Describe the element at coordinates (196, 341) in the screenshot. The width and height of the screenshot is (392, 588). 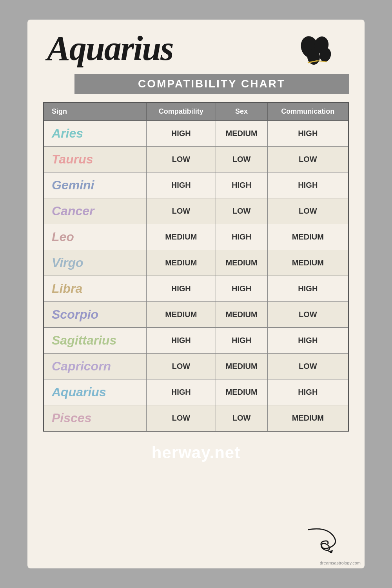
I see `table-row: SagittariusHIGHHIGHHIGH` at that location.